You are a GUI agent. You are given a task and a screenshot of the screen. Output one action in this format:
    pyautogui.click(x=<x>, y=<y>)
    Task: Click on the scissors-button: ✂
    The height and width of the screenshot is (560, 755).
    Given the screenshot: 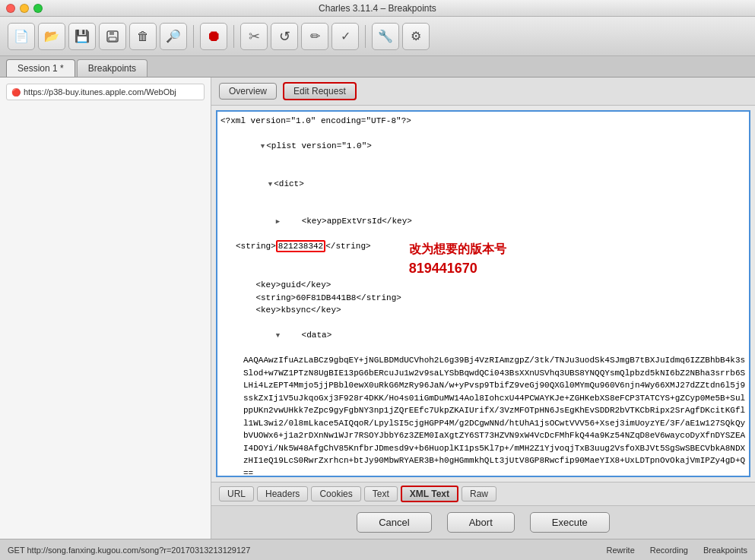 What is the action you would take?
    pyautogui.click(x=254, y=36)
    